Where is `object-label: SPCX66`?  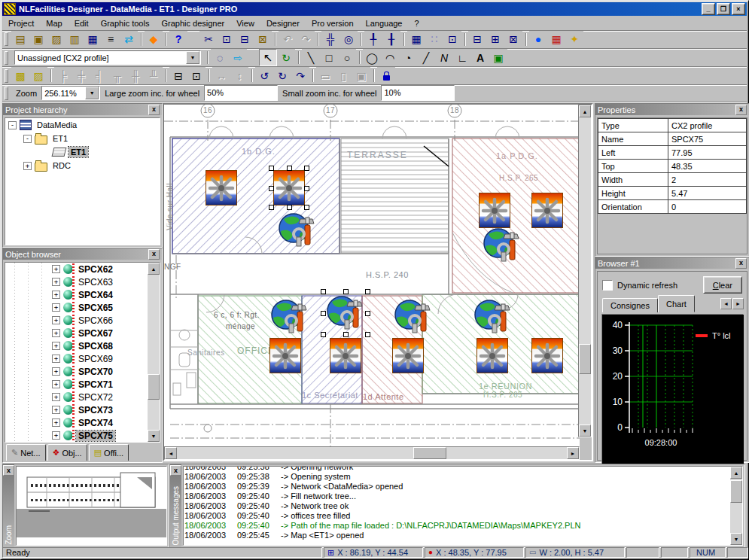 object-label: SPCX66 is located at coordinates (96, 321).